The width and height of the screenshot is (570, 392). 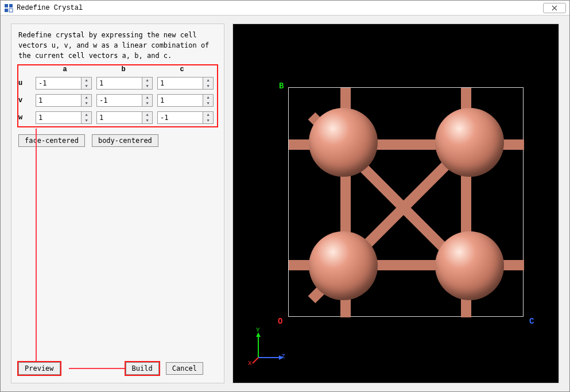 I want to click on coord-label-y: Y, so click(x=258, y=330).